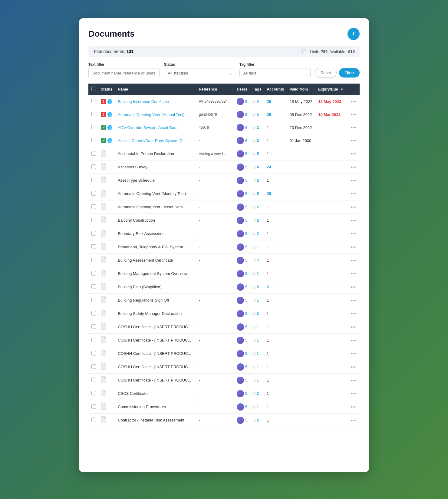  I want to click on doc-file-icon, so click(104, 155).